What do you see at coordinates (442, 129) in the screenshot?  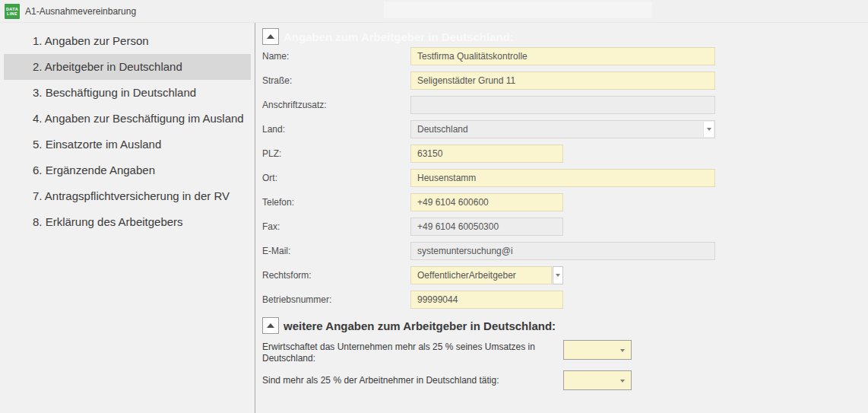 I see `land-value: Deutschland` at bounding box center [442, 129].